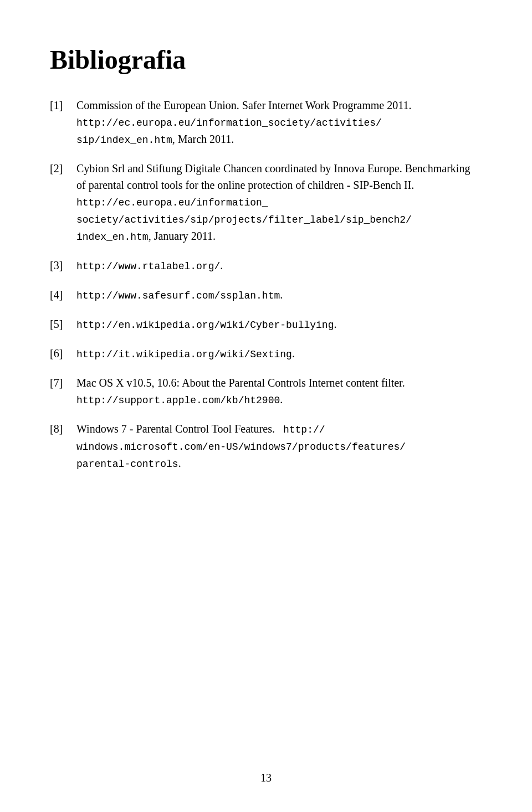  Describe the element at coordinates (279, 295) in the screenshot. I see `ref-text-4: http://www.safesurf.com/ssplan.htm.` at that location.